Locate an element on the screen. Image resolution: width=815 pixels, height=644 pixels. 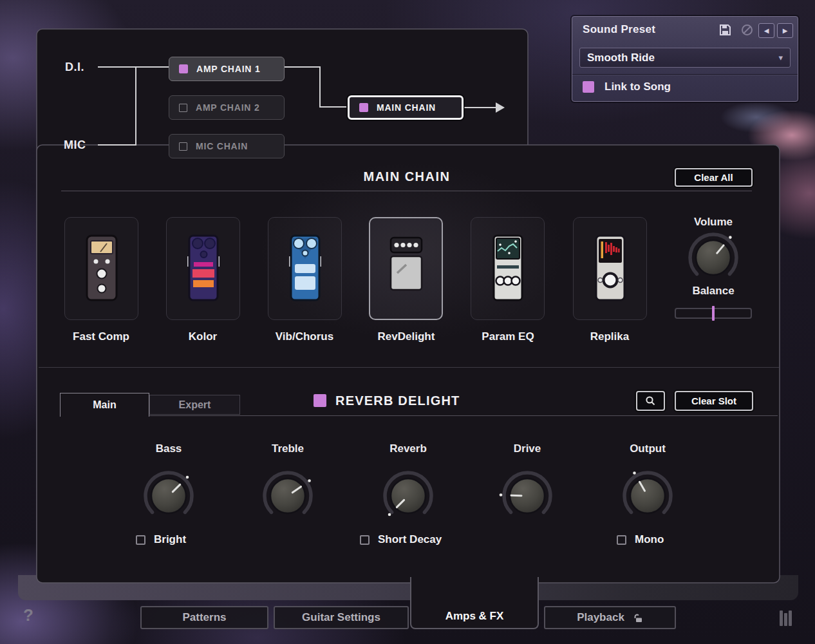
volume-knob is located at coordinates (713, 258).